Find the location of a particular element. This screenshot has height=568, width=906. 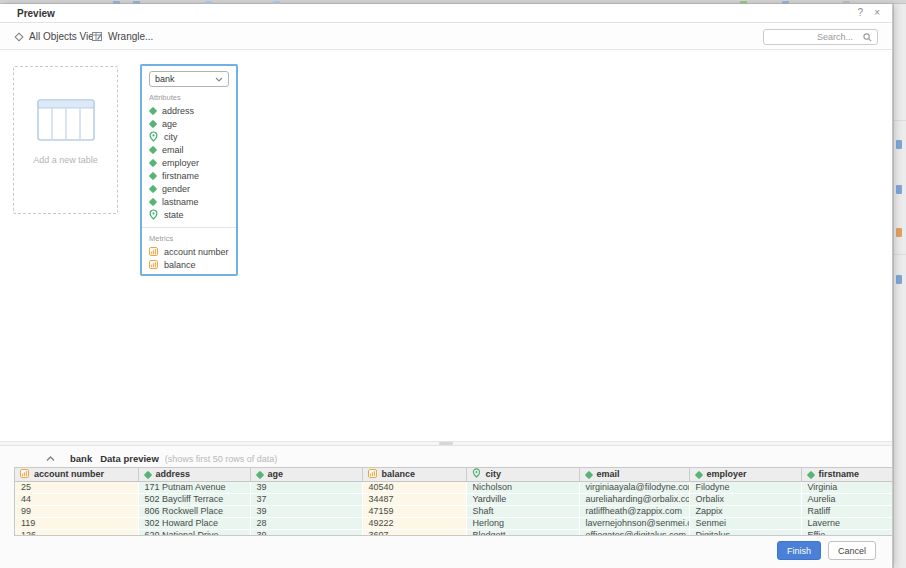

search-input is located at coordinates (820, 37).